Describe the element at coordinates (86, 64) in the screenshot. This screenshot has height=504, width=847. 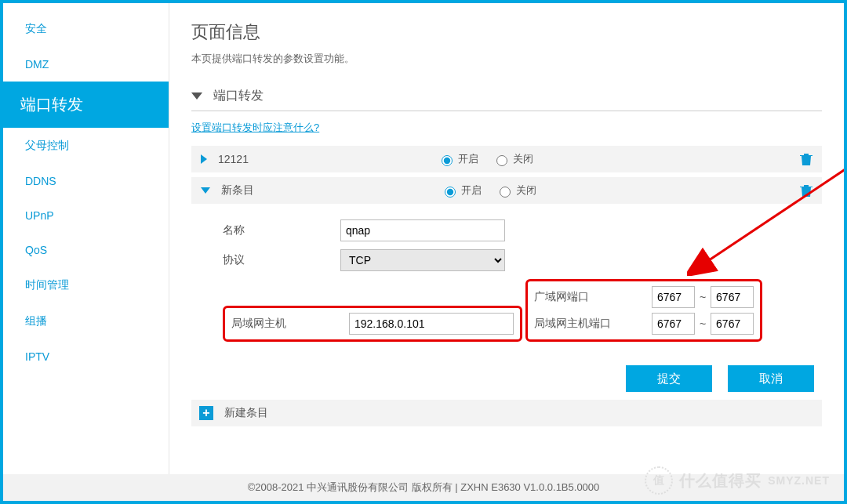
I see `sidebar-item-dmz: DMZ` at that location.